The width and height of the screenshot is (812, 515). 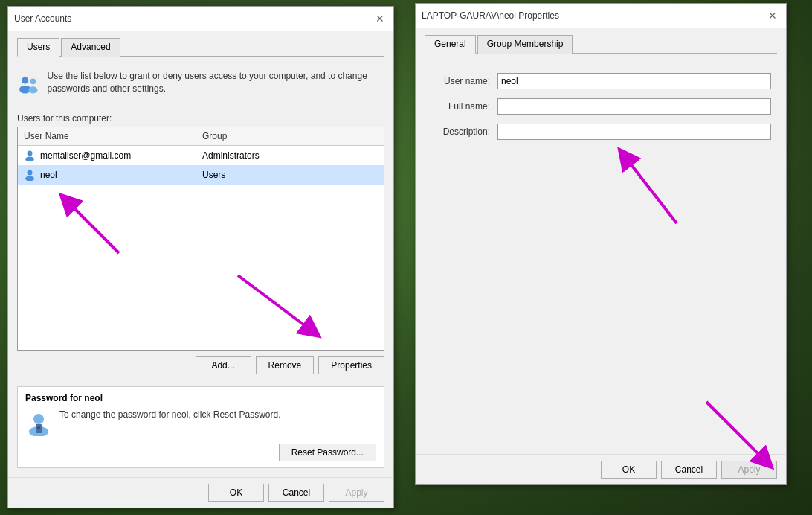 What do you see at coordinates (201, 493) in the screenshot?
I see `user-accounts-footer: OK Cancel Apply` at bounding box center [201, 493].